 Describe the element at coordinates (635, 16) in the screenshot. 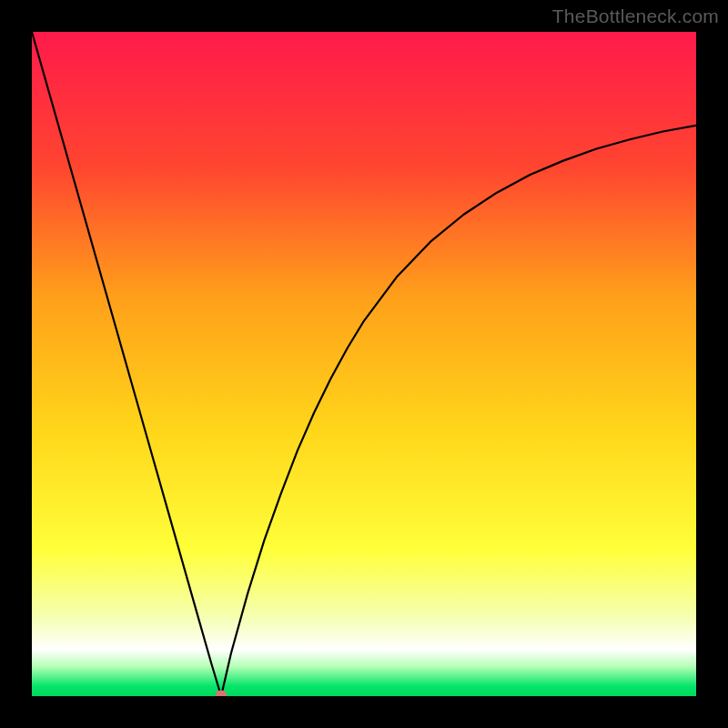

I see `watermark-text: TheBottleneck.com` at that location.